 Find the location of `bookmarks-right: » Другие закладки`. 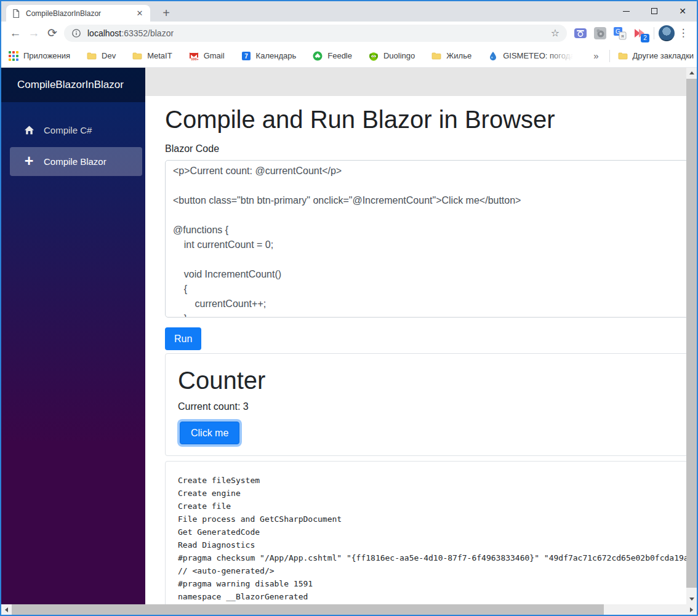

bookmarks-right: » Другие закладки is located at coordinates (644, 56).